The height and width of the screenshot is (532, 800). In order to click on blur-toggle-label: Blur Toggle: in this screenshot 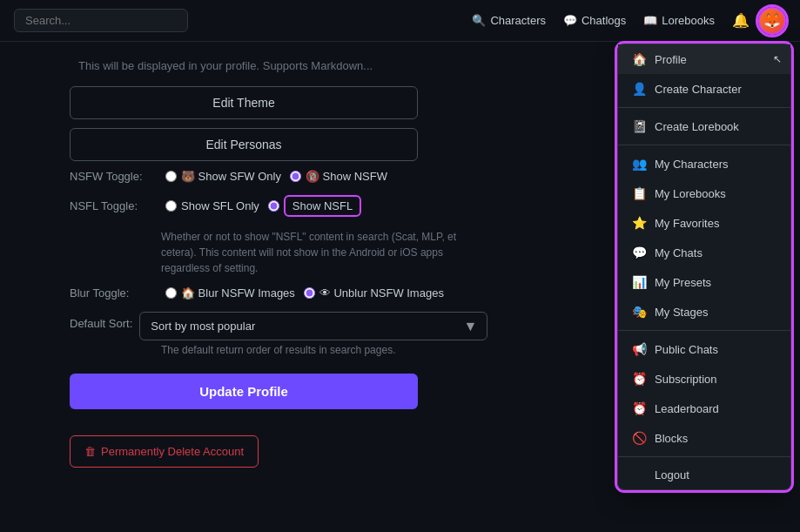, I will do `click(113, 293)`.